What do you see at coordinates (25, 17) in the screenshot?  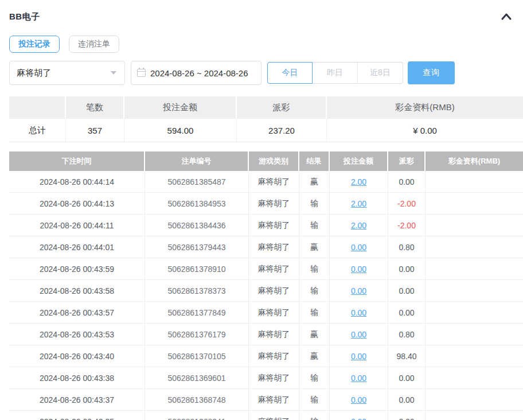 I see `page-title: BB电子` at bounding box center [25, 17].